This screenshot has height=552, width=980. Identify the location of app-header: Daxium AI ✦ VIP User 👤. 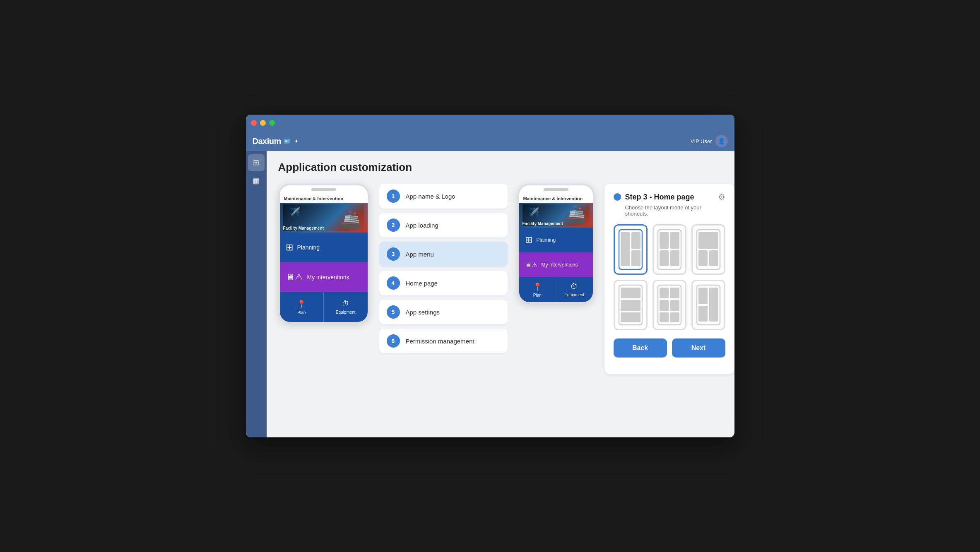
(490, 141).